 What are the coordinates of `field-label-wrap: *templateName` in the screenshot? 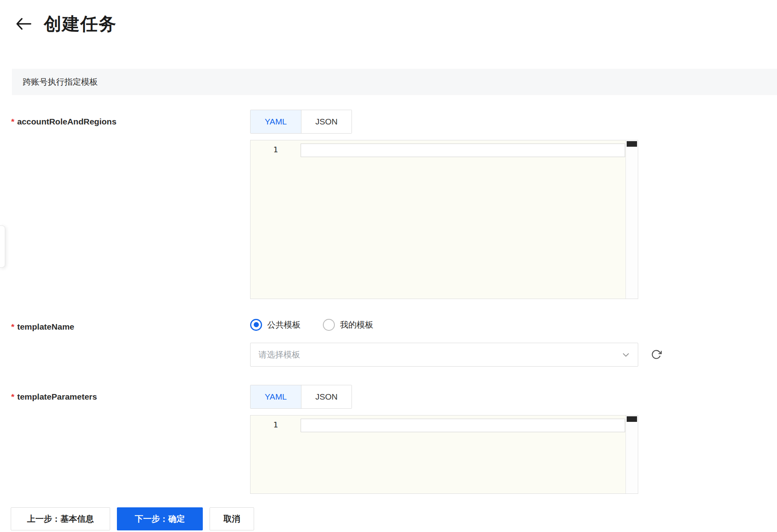 It's located at (125, 343).